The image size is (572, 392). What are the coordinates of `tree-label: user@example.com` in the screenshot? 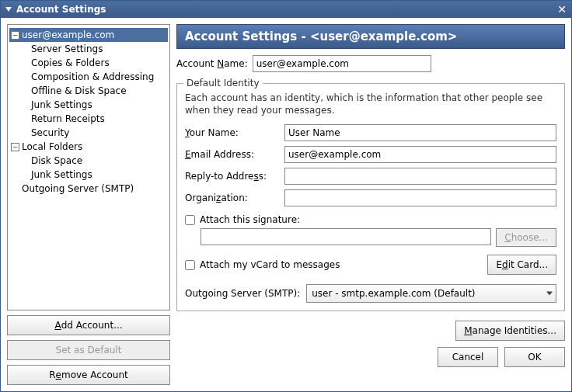 It's located at (68, 35).